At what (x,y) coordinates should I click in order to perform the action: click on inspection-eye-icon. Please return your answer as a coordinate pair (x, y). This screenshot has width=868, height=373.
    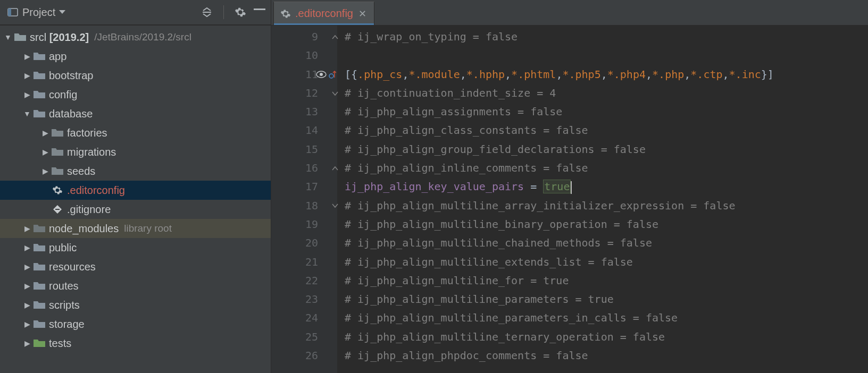
    Looking at the image, I should click on (321, 74).